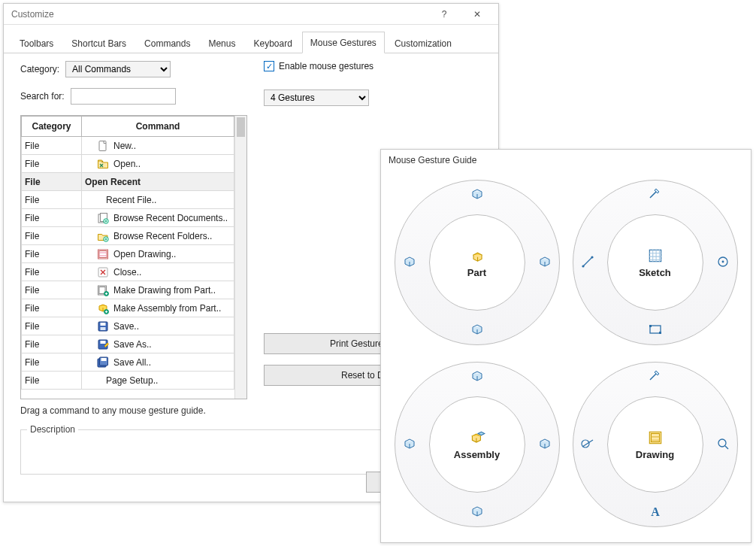  I want to click on cell-command: Make Assembly from Part.., so click(158, 308).